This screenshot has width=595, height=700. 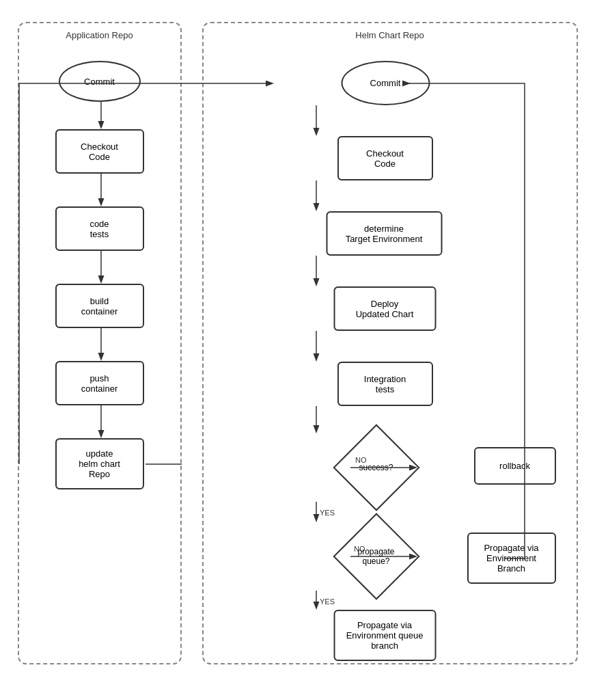 What do you see at coordinates (384, 234) in the screenshot?
I see `right-determine: determine Target Environment` at bounding box center [384, 234].